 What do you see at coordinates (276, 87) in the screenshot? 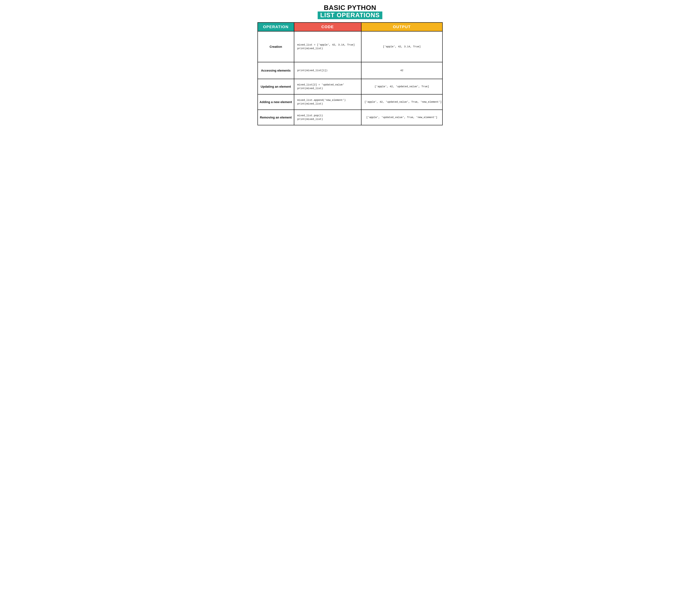
I see `operation-cell: Updating an element` at bounding box center [276, 87].